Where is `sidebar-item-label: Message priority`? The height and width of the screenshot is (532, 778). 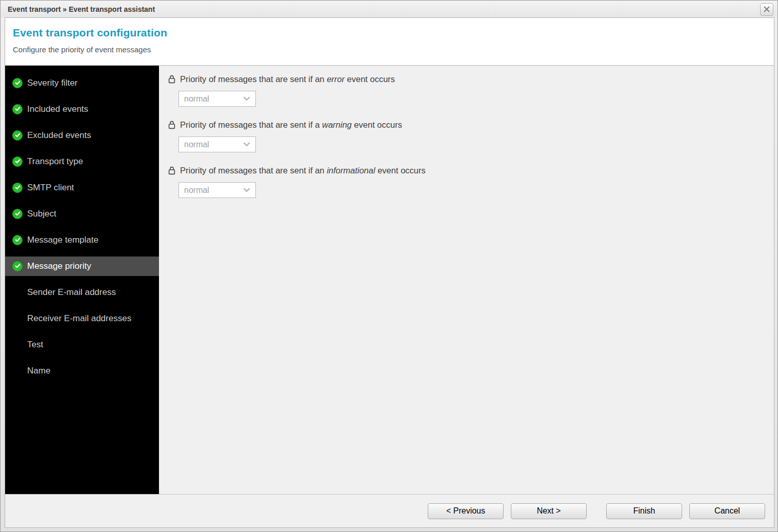 sidebar-item-label: Message priority is located at coordinates (59, 266).